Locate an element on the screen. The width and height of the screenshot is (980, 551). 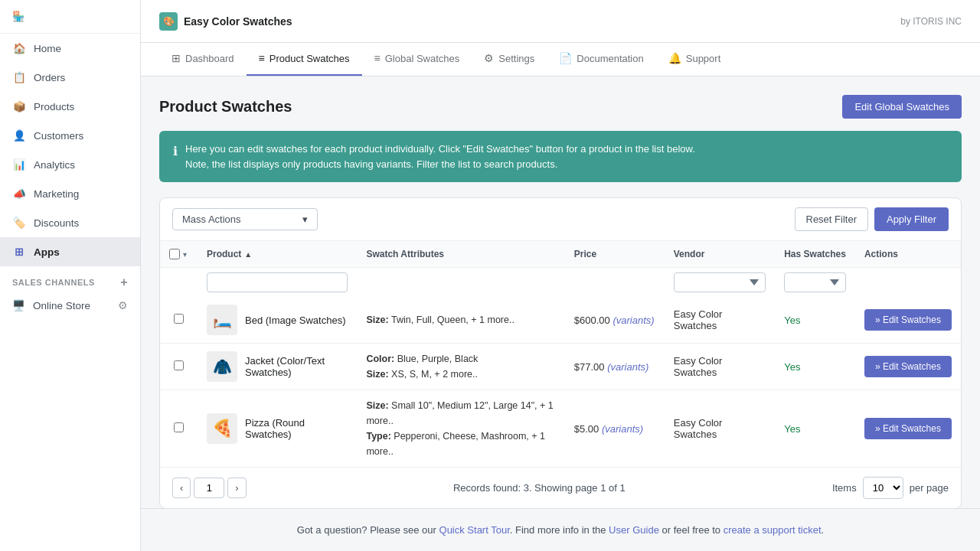
row2-vendor-cell: Easy Color Swatches is located at coordinates (720, 367).